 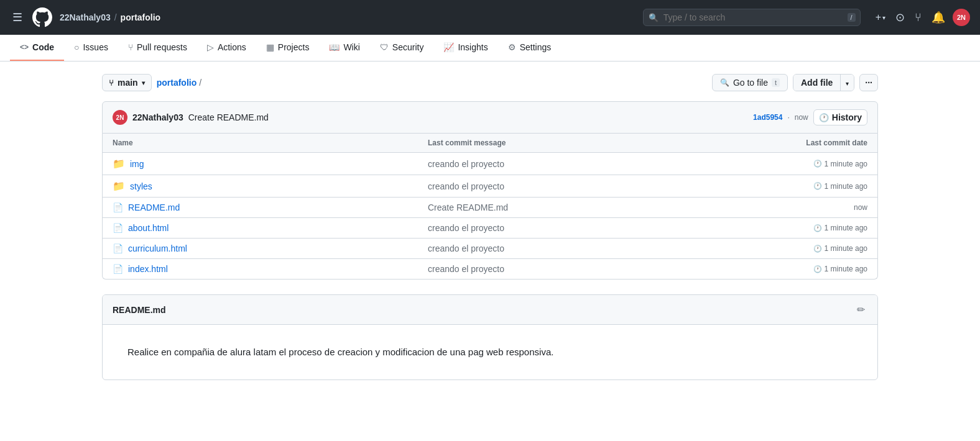 What do you see at coordinates (961, 17) in the screenshot?
I see `avatar: 2N` at bounding box center [961, 17].